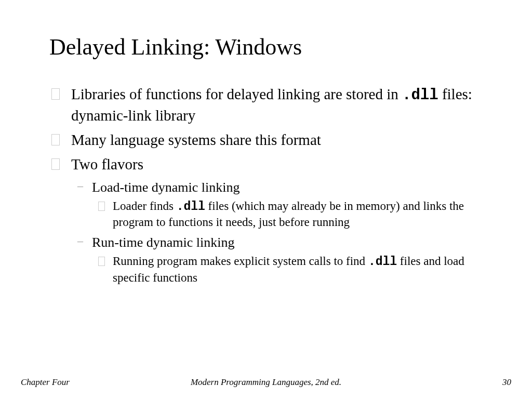 The height and width of the screenshot is (399, 532). What do you see at coordinates (266, 382) in the screenshot?
I see `slide-footer: Chapter Four Modern Programming Language…` at bounding box center [266, 382].